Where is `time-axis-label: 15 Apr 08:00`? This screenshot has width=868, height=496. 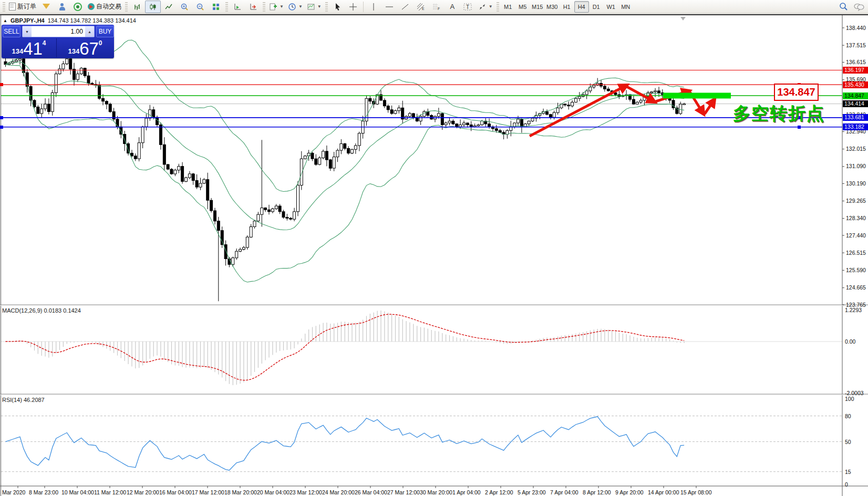
time-axis-label: 15 Apr 08:00 is located at coordinates (696, 492).